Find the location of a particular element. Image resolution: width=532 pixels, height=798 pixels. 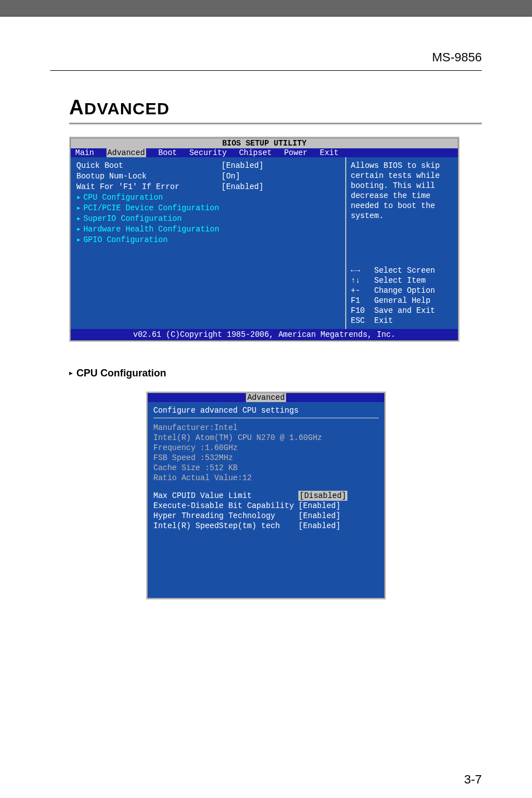

key: ESC is located at coordinates (362, 321).